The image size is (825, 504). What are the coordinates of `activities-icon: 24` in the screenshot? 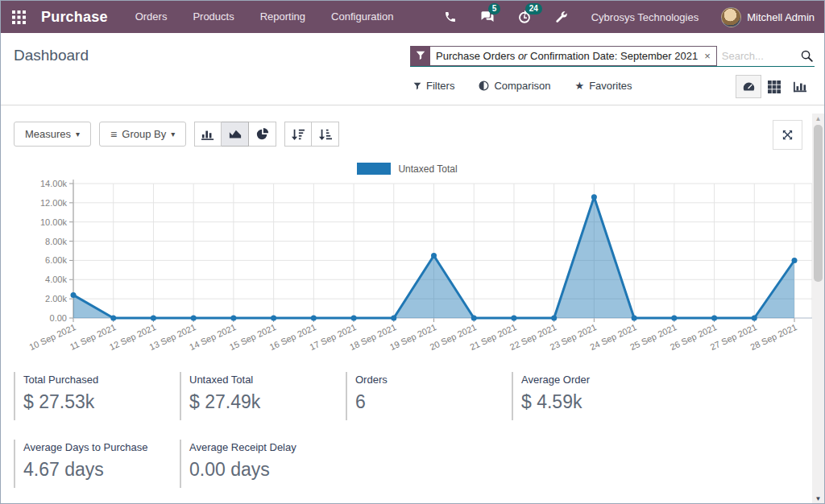 It's located at (524, 17).